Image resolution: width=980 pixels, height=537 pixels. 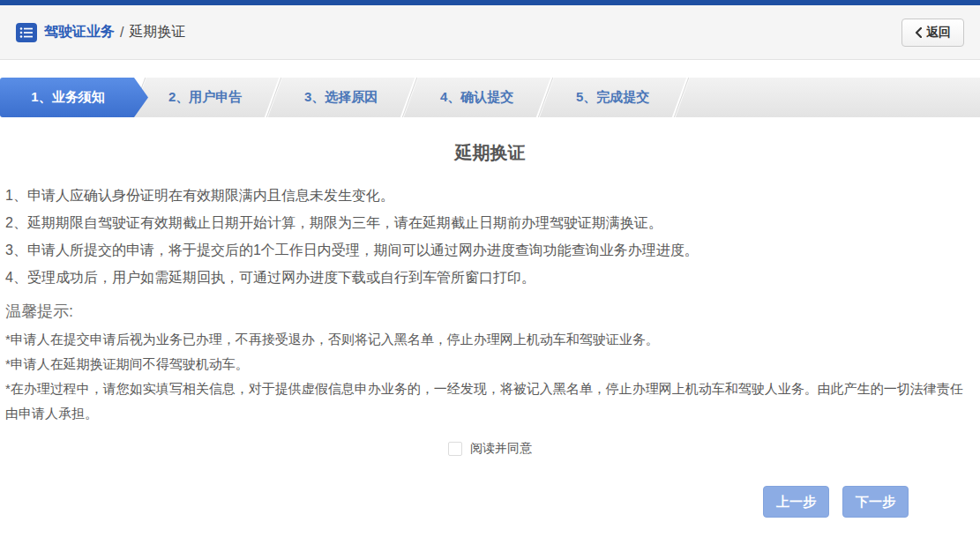 I want to click on previous-step-button: 上一步, so click(x=796, y=502).